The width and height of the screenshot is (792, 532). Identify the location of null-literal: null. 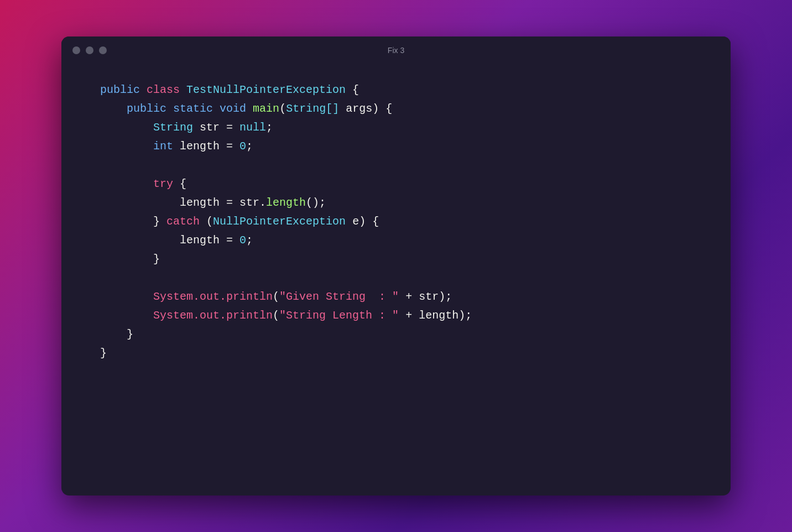
(253, 127).